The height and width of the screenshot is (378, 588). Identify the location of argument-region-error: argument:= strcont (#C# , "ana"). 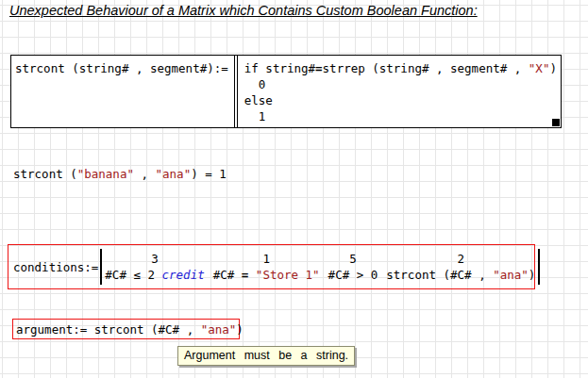
(126, 329).